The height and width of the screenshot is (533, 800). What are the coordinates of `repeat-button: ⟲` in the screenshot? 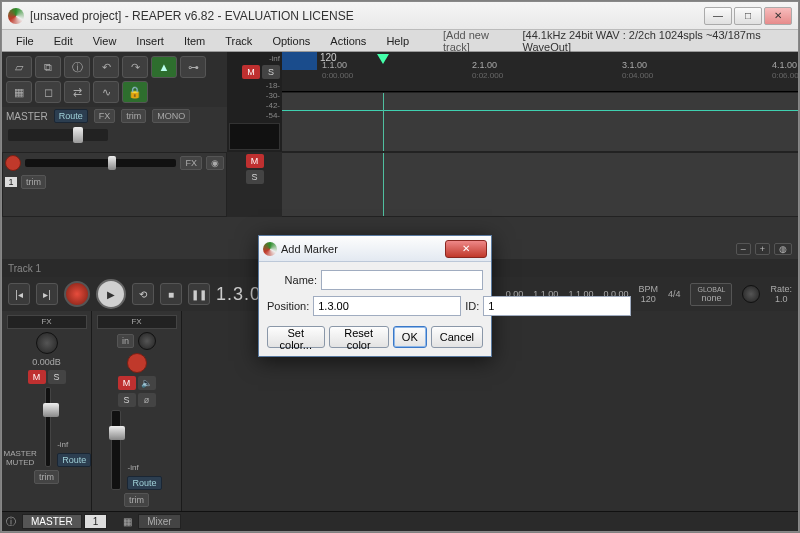 It's located at (143, 294).